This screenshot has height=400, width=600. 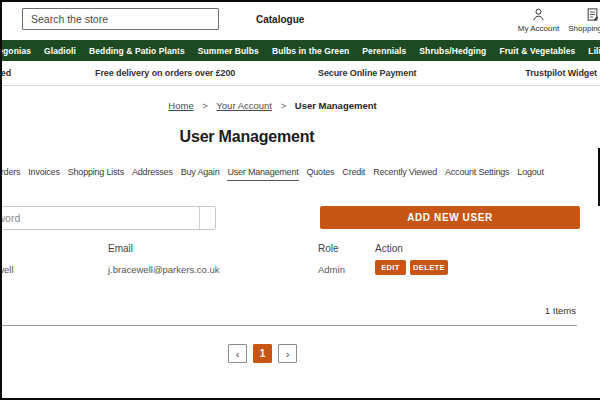 I want to click on window-border-top, so click(x=300, y=1).